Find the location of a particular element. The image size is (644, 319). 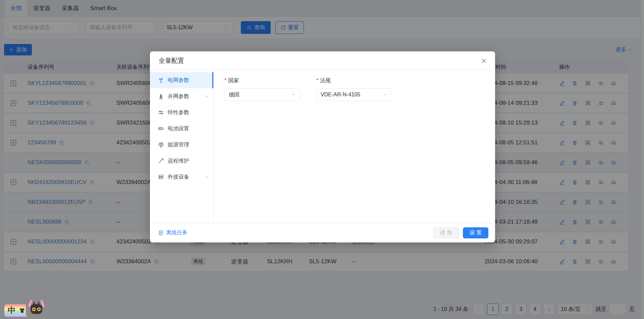

menu-item-characteristic-parameters: 特性参数 is located at coordinates (182, 112).